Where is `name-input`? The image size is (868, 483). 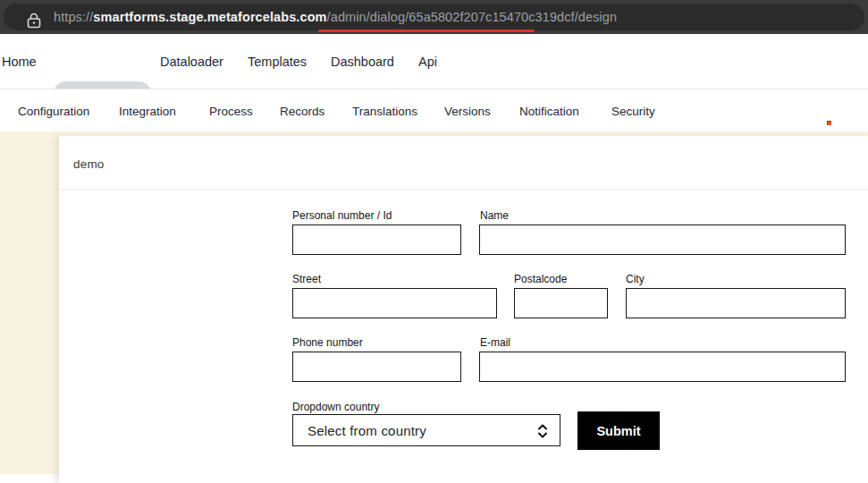
name-input is located at coordinates (662, 240).